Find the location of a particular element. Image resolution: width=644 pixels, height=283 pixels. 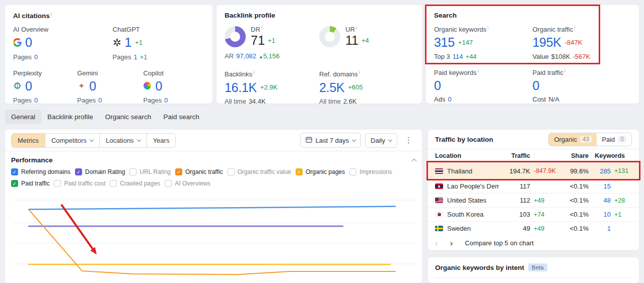

keywords-link: 15 is located at coordinates (600, 186).